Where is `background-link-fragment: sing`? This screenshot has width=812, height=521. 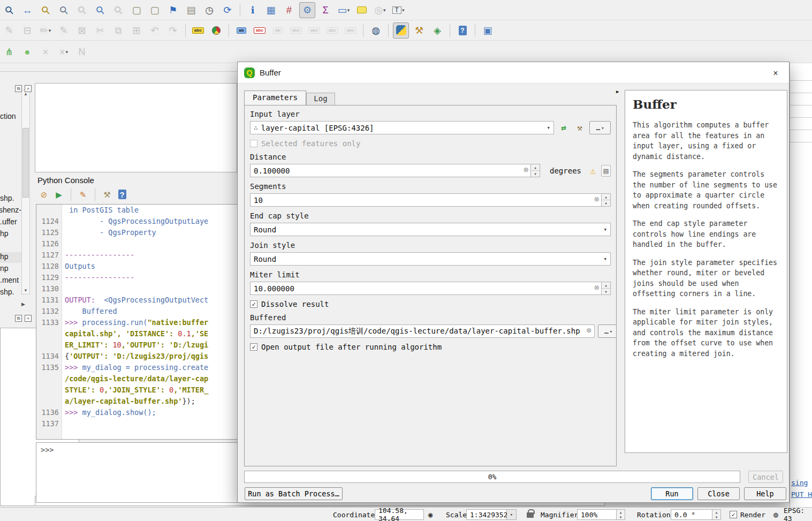
background-link-fragment: sing is located at coordinates (800, 483).